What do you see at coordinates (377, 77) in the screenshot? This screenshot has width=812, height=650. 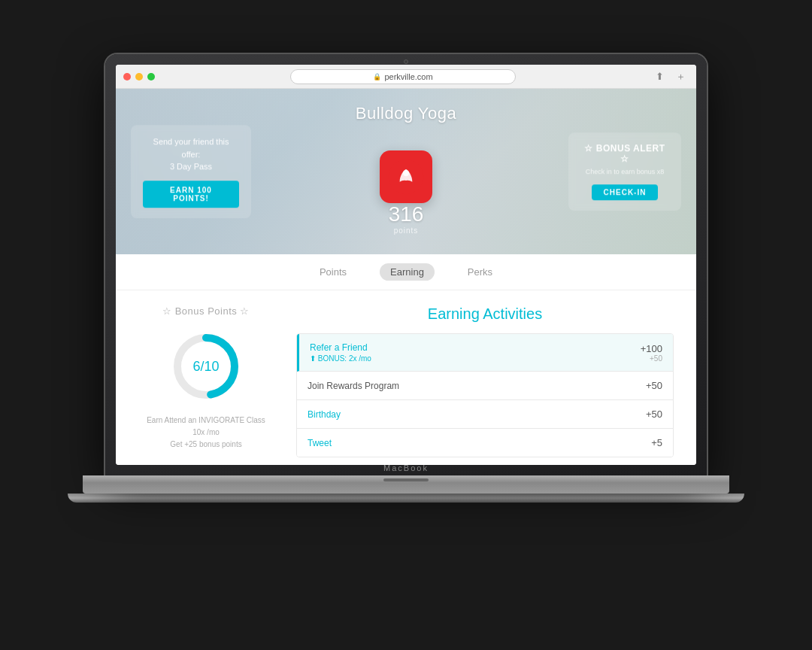 I see `lock-icon: 🔒` at bounding box center [377, 77].